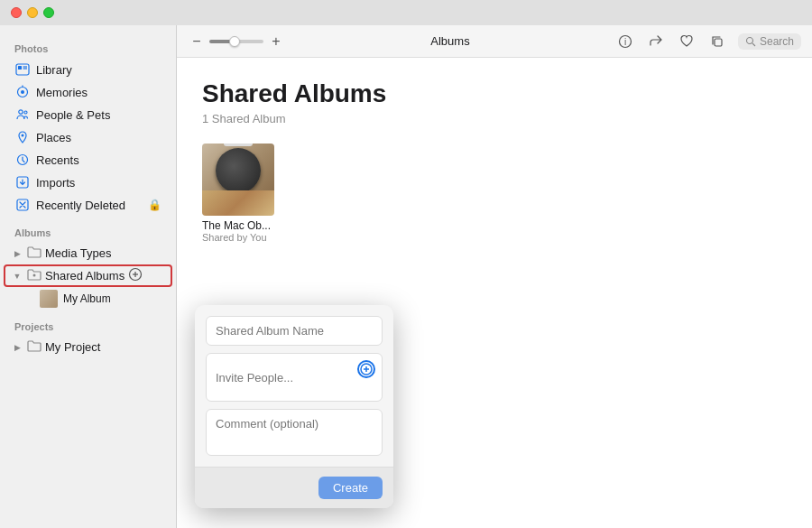 This screenshot has height=528, width=812. What do you see at coordinates (294, 377) in the screenshot?
I see `invite-people-input` at bounding box center [294, 377].